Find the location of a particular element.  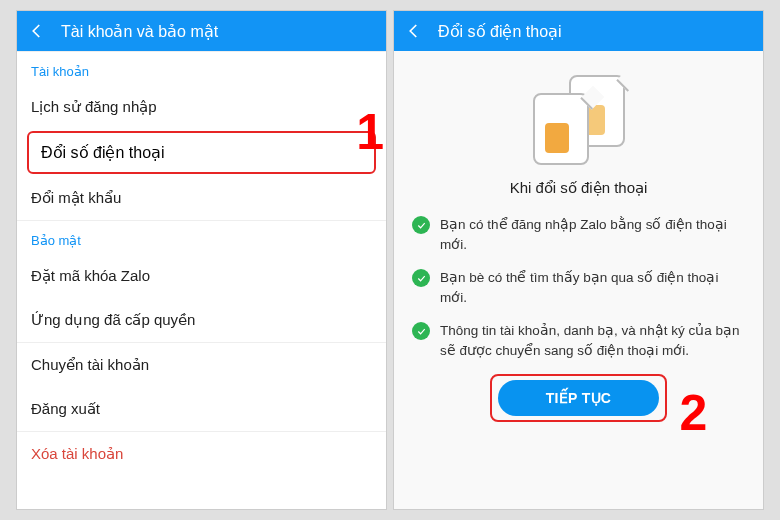

annotation-2: 2 is located at coordinates (693, 413).